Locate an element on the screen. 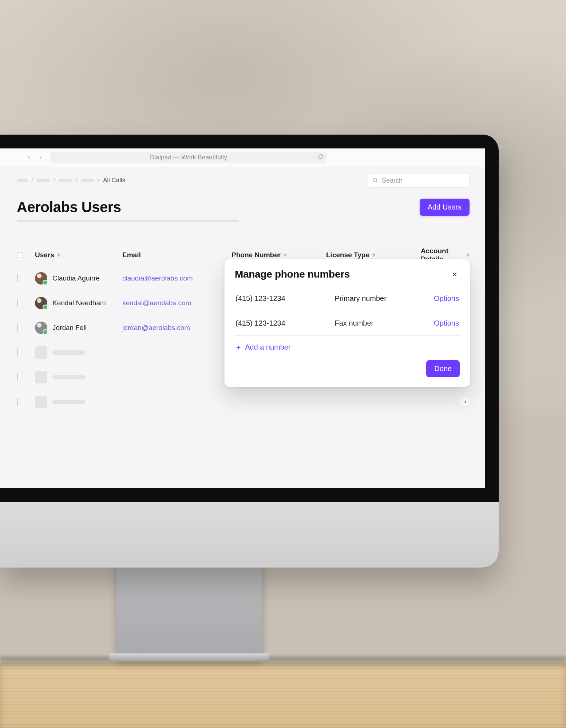 This screenshot has width=566, height=728. phone-number-type: Primary number is located at coordinates (384, 298).